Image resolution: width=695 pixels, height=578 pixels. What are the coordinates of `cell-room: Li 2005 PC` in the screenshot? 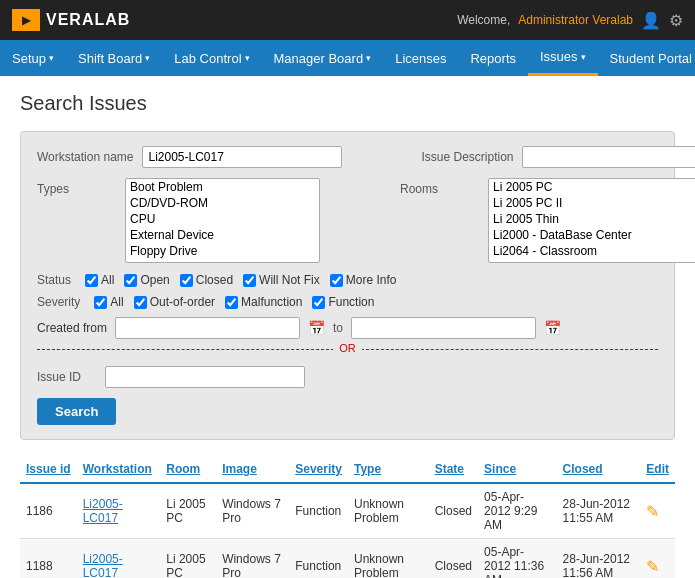 It's located at (188, 559).